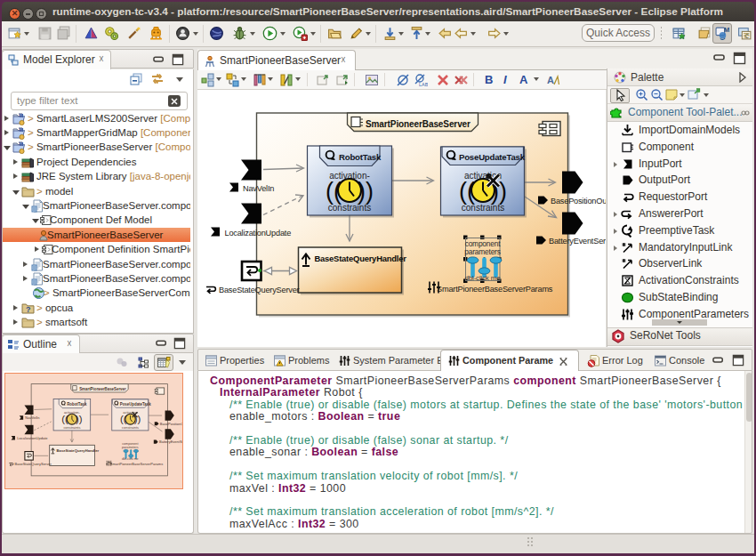 This screenshot has width=756, height=556. I want to click on svg-text: A, so click(551, 80).